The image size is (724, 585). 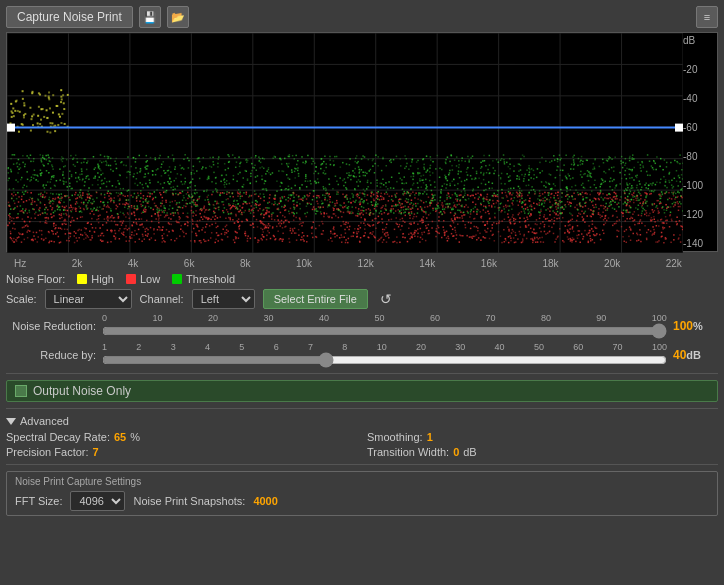 I want to click on advanced-triangle-icon, so click(x=11, y=422).